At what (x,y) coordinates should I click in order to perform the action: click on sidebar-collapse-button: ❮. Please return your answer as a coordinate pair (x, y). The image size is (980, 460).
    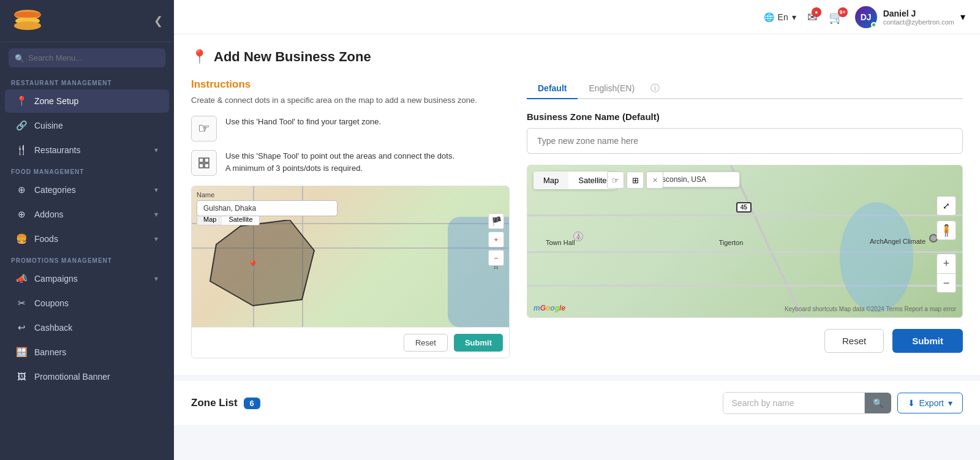
    Looking at the image, I should click on (158, 21).